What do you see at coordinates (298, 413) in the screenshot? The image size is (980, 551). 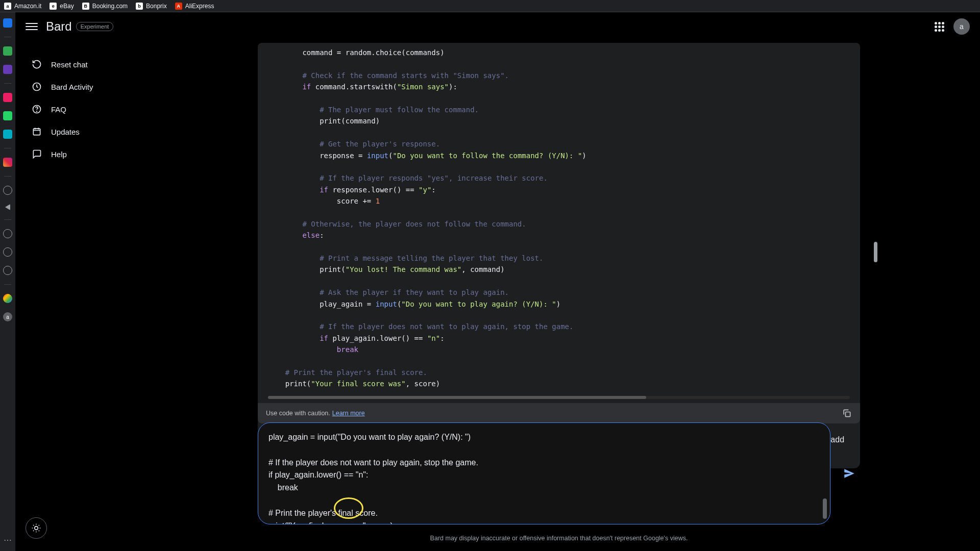 I see `caution-text: Use code with caution.` at bounding box center [298, 413].